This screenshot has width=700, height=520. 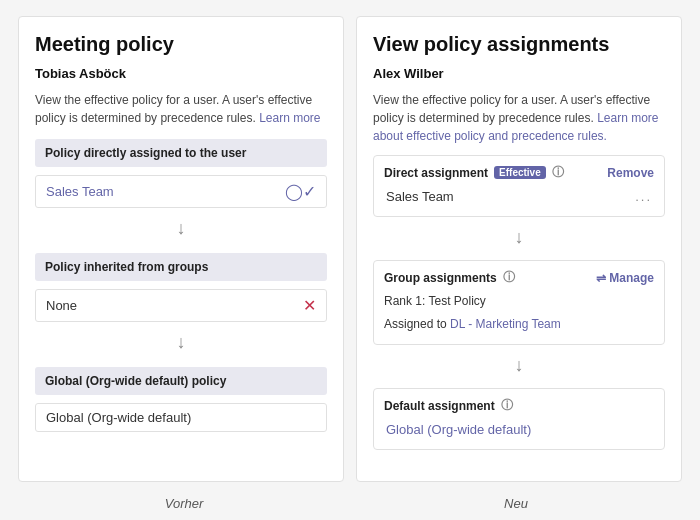 What do you see at coordinates (644, 196) in the screenshot?
I see `right-direct-dots: ...` at bounding box center [644, 196].